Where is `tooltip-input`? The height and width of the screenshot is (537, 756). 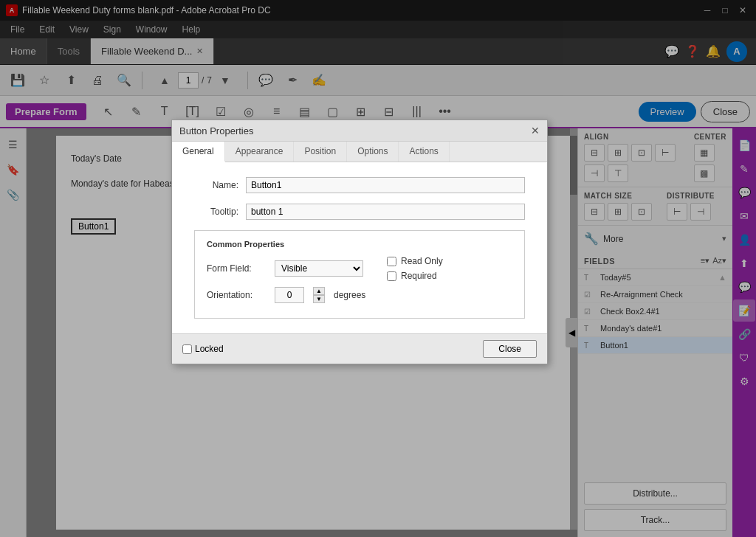
tooltip-input is located at coordinates (385, 212).